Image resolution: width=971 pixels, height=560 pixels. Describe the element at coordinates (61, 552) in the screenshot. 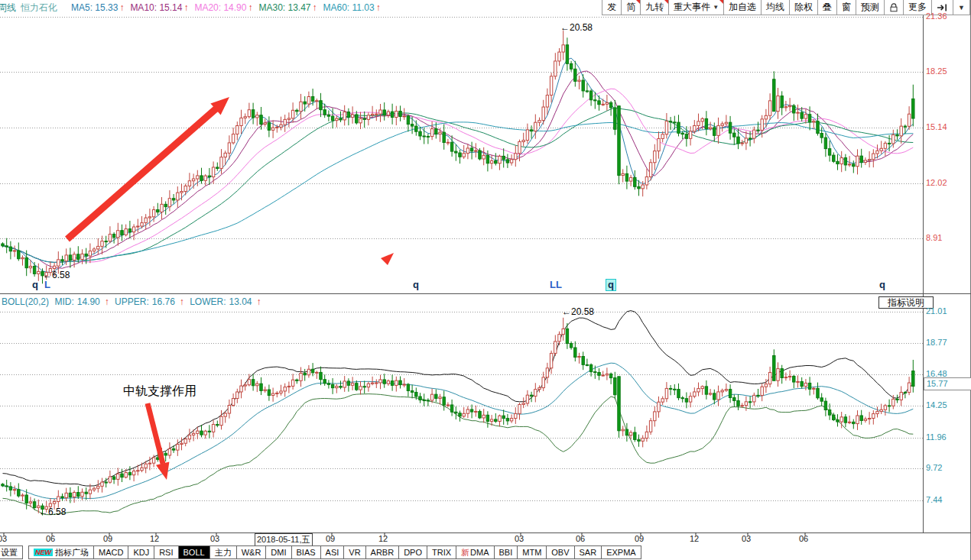

I see `tab-indicator-plaza: NEW指标广场` at that location.